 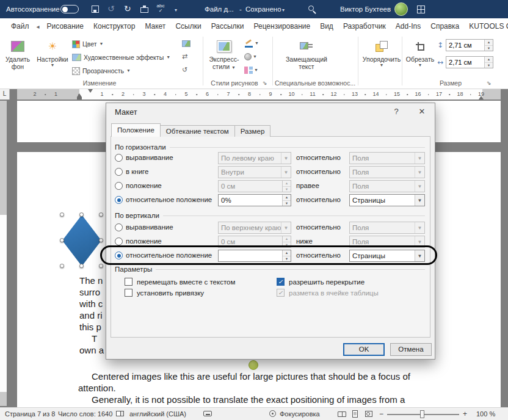 I want to click on h-alignment-select: По левому краю ▼, so click(x=255, y=158).